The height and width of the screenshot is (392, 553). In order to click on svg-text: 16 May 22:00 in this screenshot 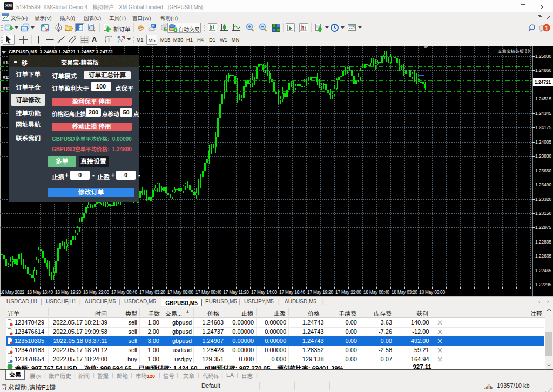, I will do `click(96, 292)`.